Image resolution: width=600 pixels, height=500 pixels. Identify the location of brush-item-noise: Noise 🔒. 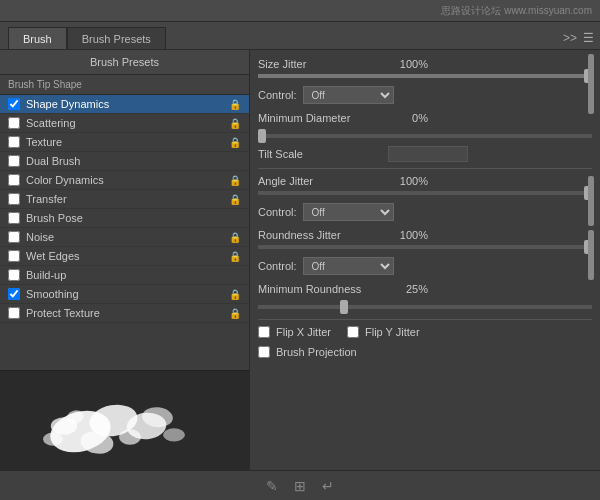
(124, 238).